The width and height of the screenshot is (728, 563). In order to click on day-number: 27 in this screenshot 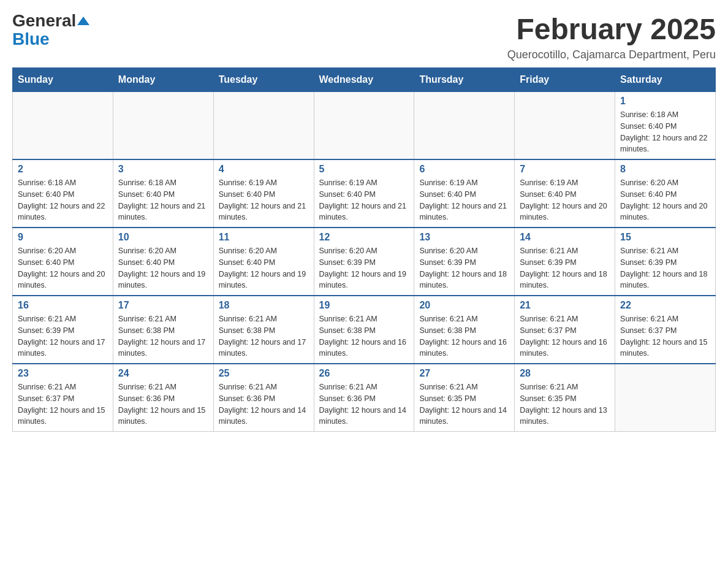, I will do `click(464, 373)`.